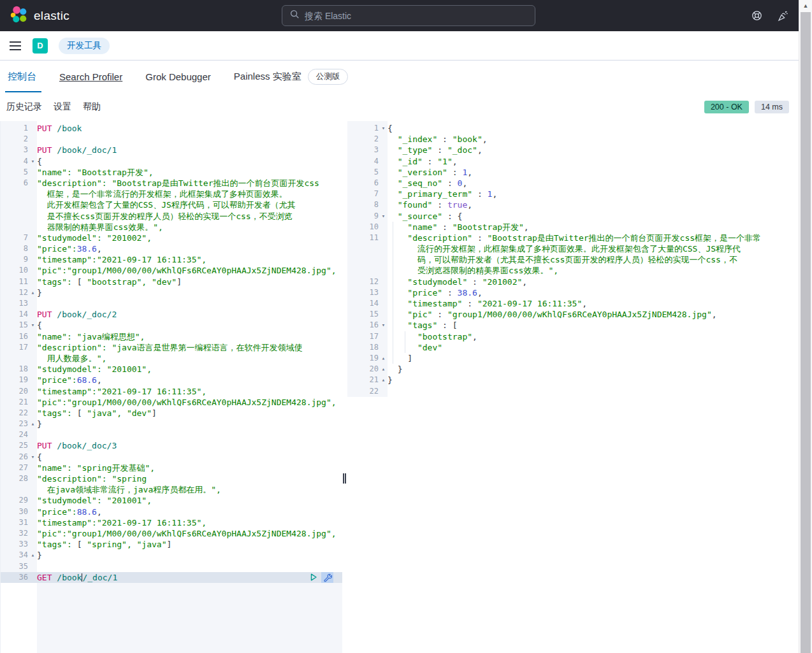 This screenshot has height=653, width=812. Describe the element at coordinates (190, 217) in the screenshot. I see `code-line: 是不擅长css页面开发的程序人员）轻松的实现一个css，不受浏览` at that location.